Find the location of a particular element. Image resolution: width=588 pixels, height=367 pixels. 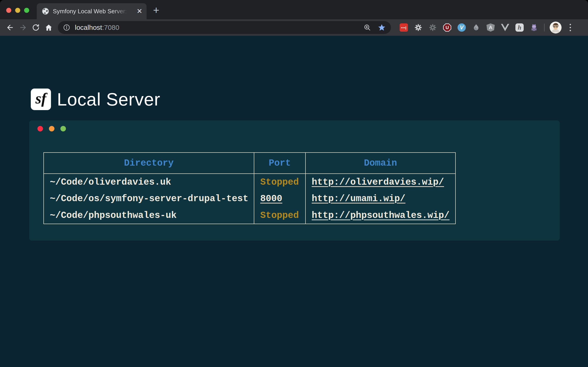

port-link: 8000 is located at coordinates (271, 199).